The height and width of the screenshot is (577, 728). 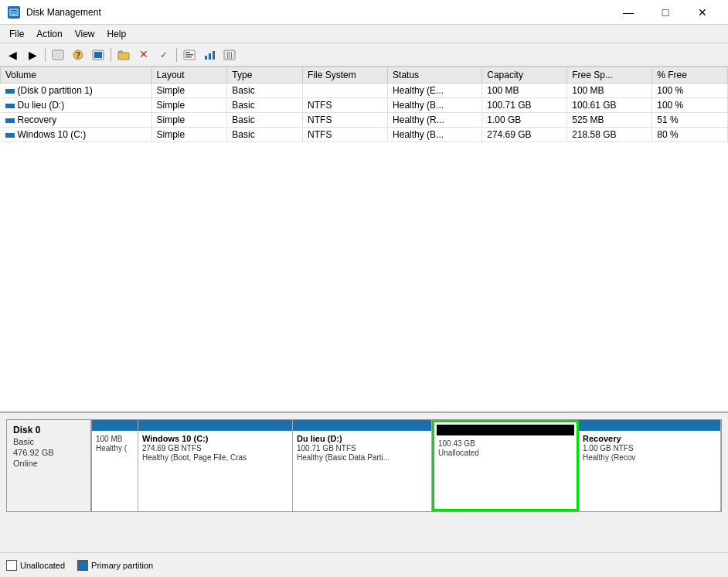 What do you see at coordinates (17, 34) in the screenshot?
I see `menu-file: File` at bounding box center [17, 34].